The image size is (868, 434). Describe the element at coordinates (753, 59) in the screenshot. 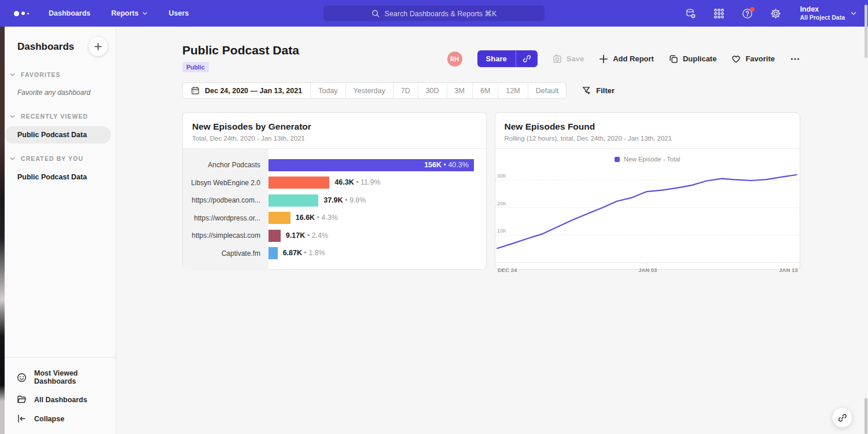

I see `favorite-button: Favorite` at that location.